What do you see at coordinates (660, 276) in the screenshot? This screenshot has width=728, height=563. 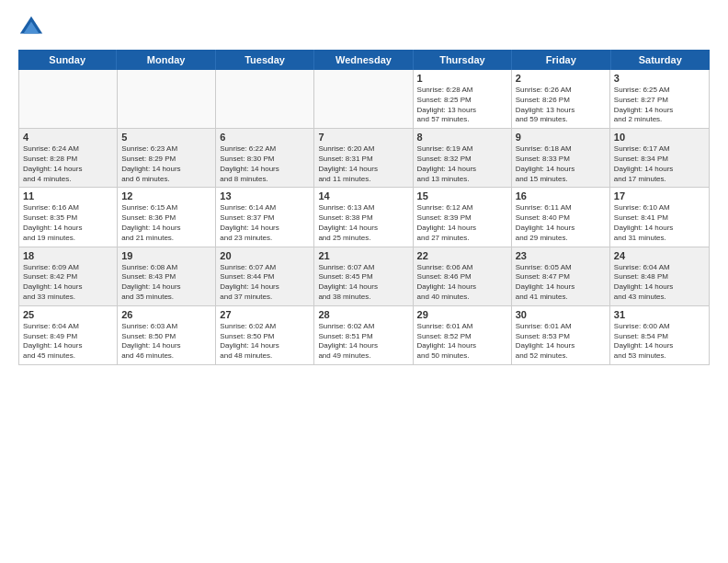 I see `calendar-cell: 24Sunrise: 6:04 AM Sunset: 8:48 PM Dayli…` at bounding box center [660, 276].